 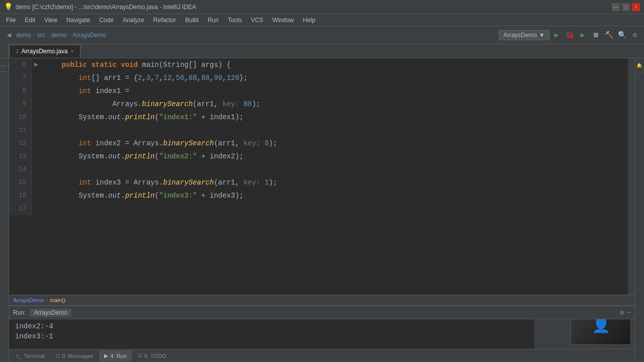 What do you see at coordinates (41, 35) in the screenshot?
I see `breadcrumb-src: src` at bounding box center [41, 35].